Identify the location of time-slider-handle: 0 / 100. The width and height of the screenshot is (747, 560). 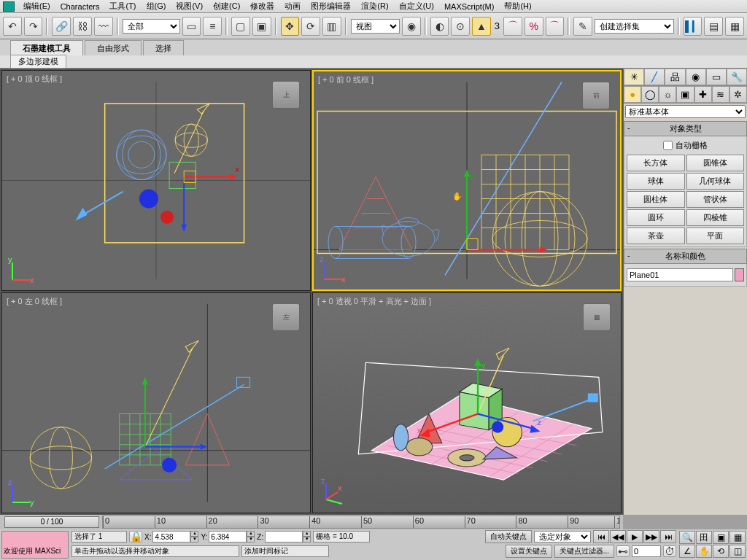
(52, 522).